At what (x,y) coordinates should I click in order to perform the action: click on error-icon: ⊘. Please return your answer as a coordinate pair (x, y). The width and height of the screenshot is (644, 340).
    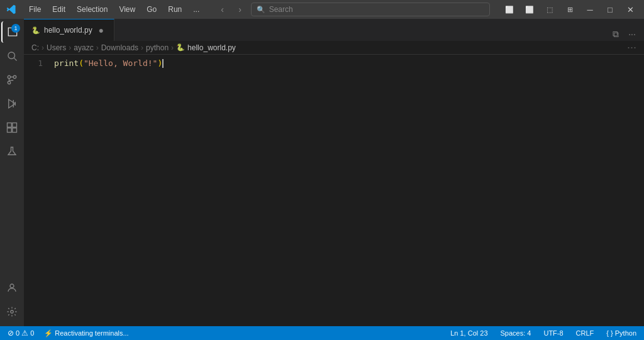
    Looking at the image, I should click on (11, 333).